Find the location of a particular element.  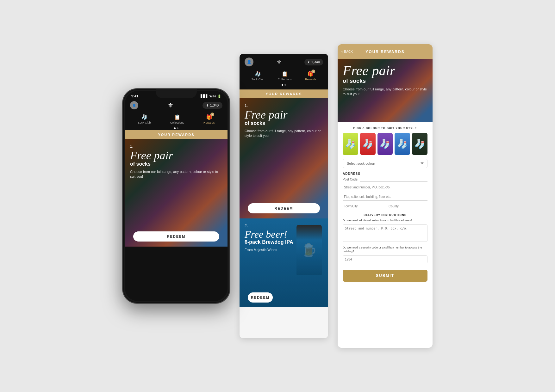

sock-blue-icon: 🧦 is located at coordinates (402, 144).